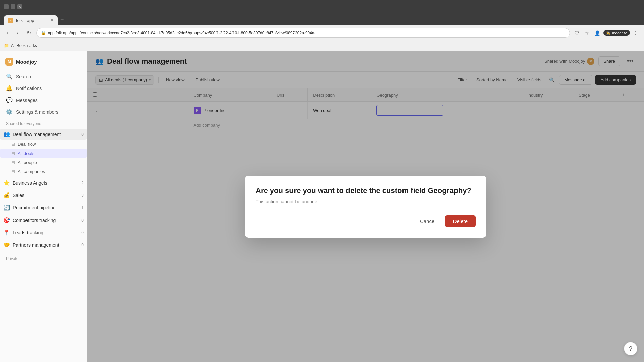  I want to click on delete-button: Delete, so click(460, 221).